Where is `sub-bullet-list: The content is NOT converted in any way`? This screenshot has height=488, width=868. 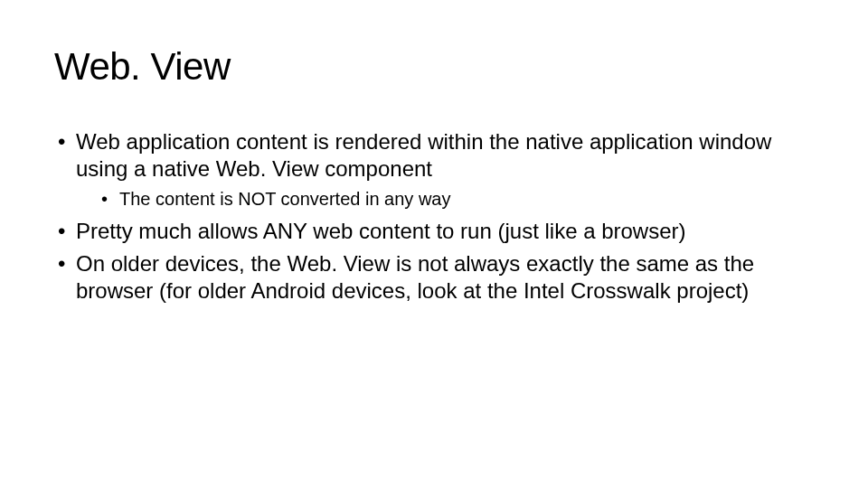
sub-bullet-list: The content is NOT converted in any way is located at coordinates (445, 199).